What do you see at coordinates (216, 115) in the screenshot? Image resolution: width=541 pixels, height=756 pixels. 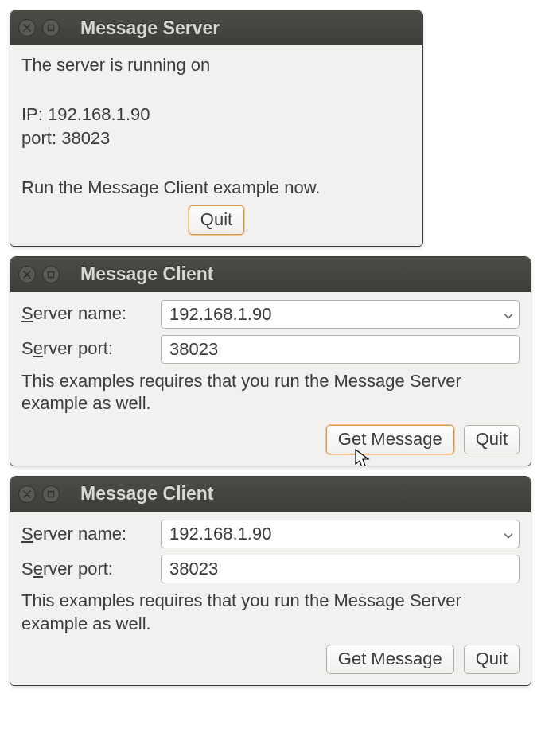 I see `server-ip-line: IP: 192.168.1.90` at bounding box center [216, 115].